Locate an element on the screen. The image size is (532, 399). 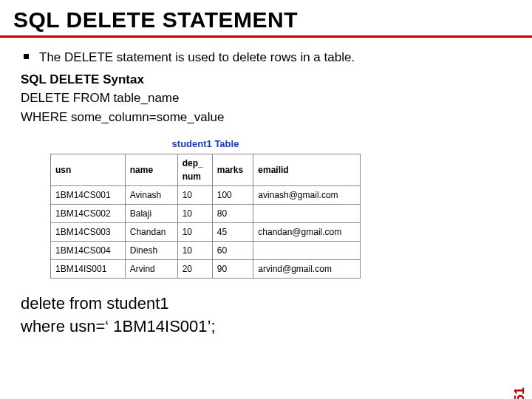
table-row: 1BM14CS003Chandan1045chandan@gmail.com is located at coordinates (205, 232).